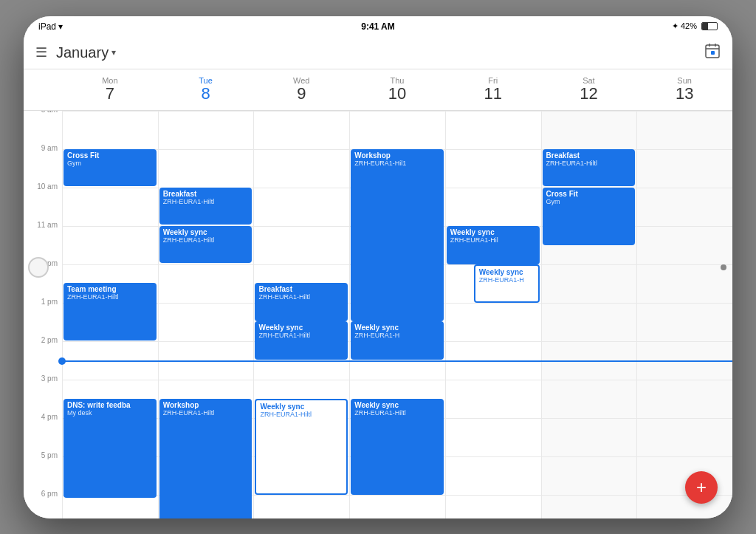 The image size is (756, 534). What do you see at coordinates (397, 315) in the screenshot?
I see `day-col-thu: Workshop ZRH-EURA1-Hil1 Weekly sync ZRH-…` at bounding box center [397, 315].